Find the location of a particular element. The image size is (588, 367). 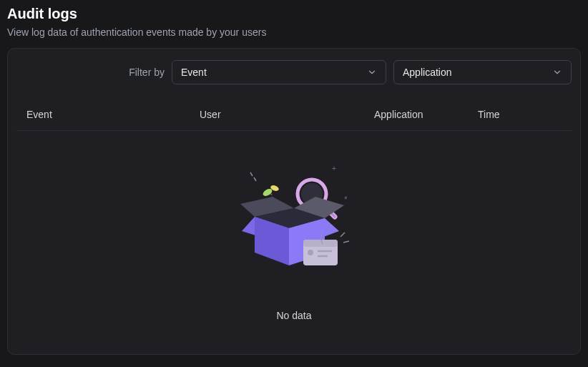

page-subtitle: View log data of authentication events m… is located at coordinates (294, 32).